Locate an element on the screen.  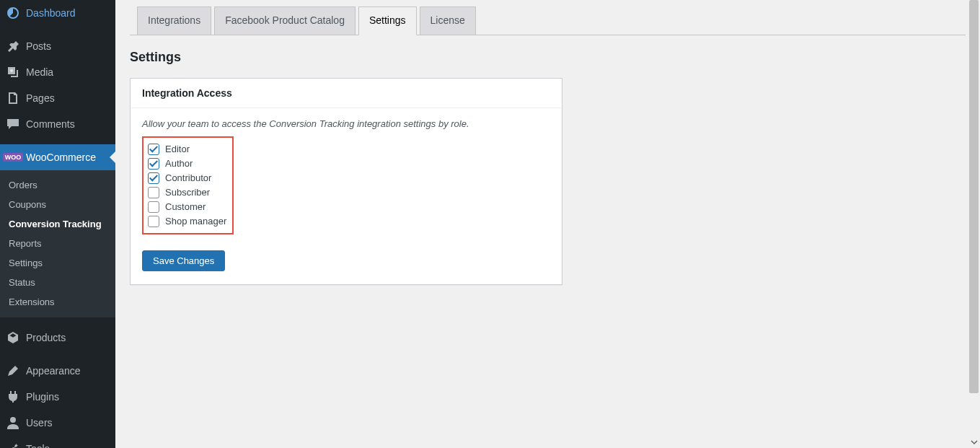
woocommerce-icon: WOO is located at coordinates (13, 157).